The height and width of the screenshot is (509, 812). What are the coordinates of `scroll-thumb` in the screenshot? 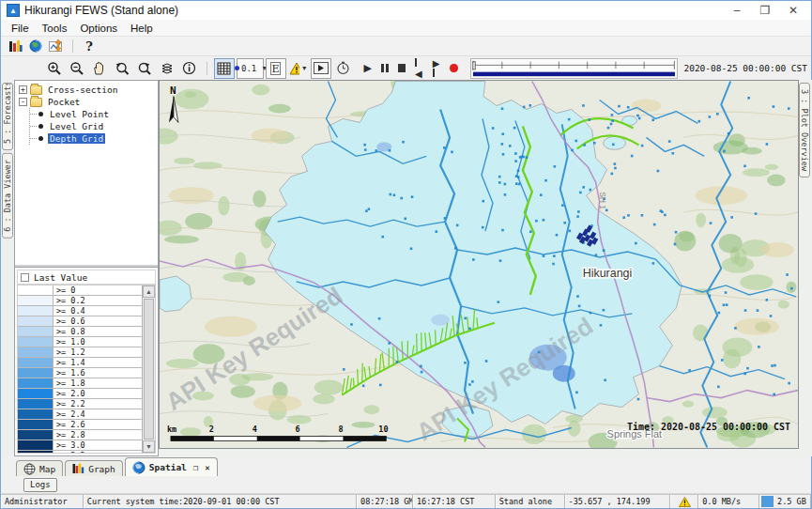 It's located at (148, 369).